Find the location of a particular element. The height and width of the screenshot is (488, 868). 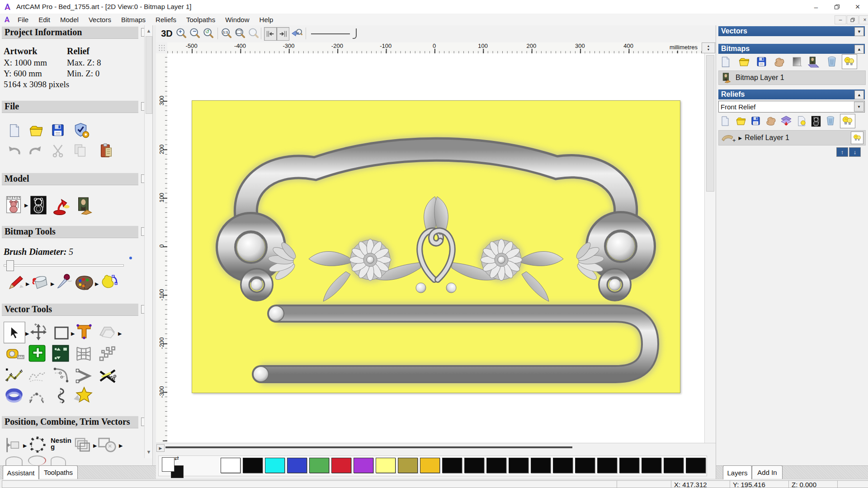

menu-item: Toolpaths is located at coordinates (201, 20).